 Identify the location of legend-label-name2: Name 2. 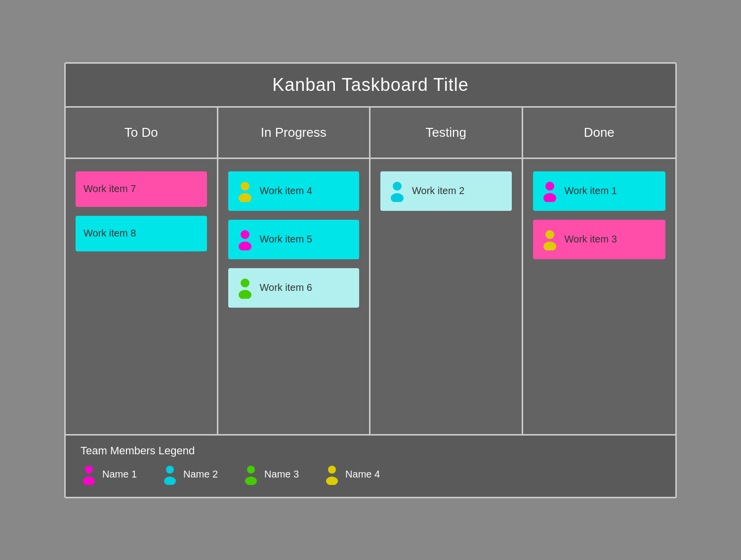
(201, 474).